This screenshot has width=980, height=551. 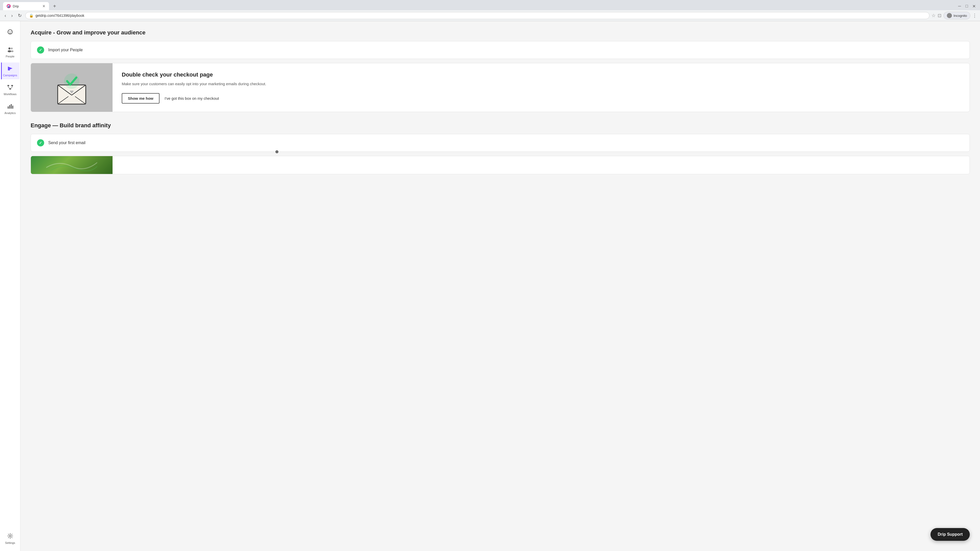 What do you see at coordinates (40, 143) in the screenshot?
I see `send-first-email-check: ✓` at bounding box center [40, 143].